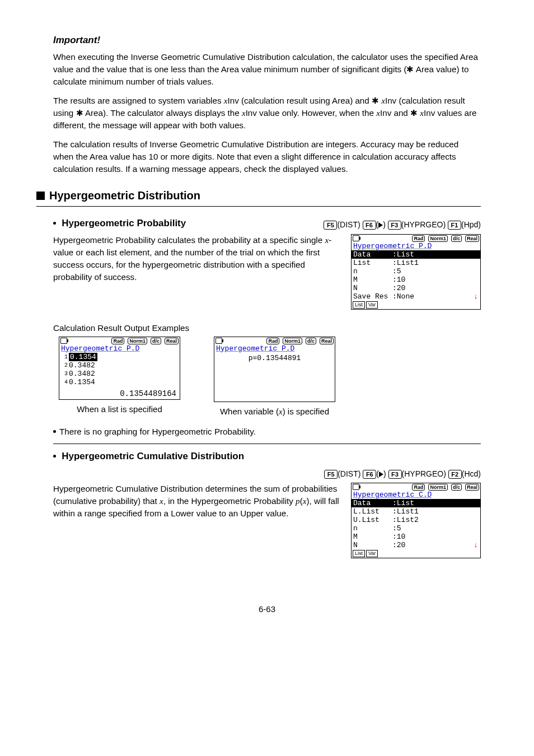  I want to click on subsection-rule, so click(267, 444).